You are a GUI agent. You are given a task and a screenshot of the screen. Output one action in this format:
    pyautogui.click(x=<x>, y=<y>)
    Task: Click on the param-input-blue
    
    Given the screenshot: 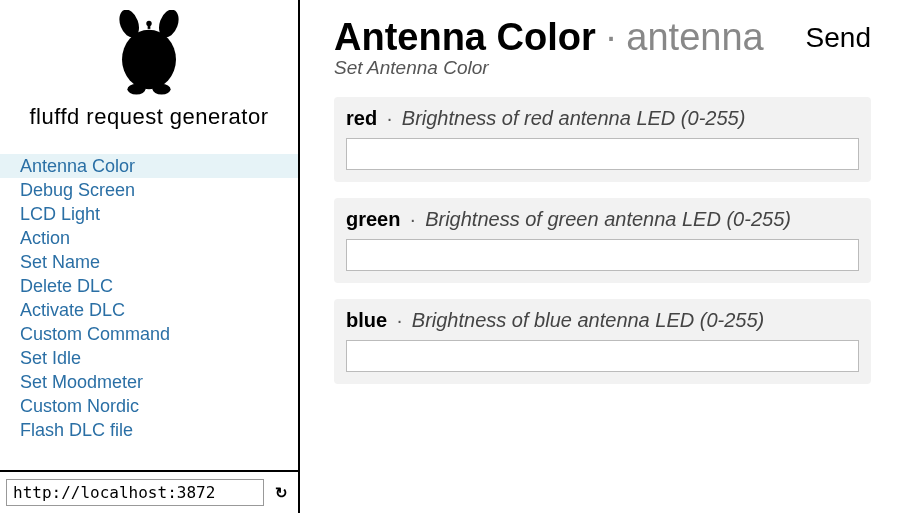 What is the action you would take?
    pyautogui.click(x=602, y=356)
    